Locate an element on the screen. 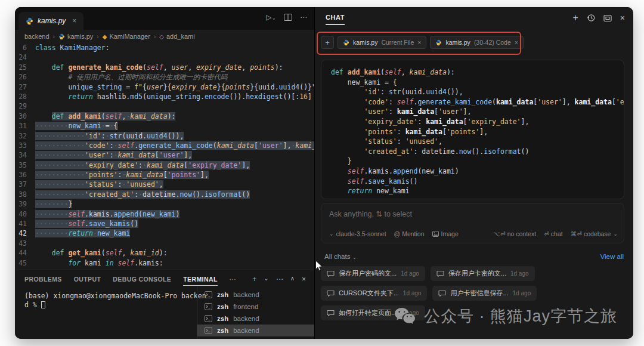  code-line: 'created_at': datetime.now().isoformat() is located at coordinates (477, 152).